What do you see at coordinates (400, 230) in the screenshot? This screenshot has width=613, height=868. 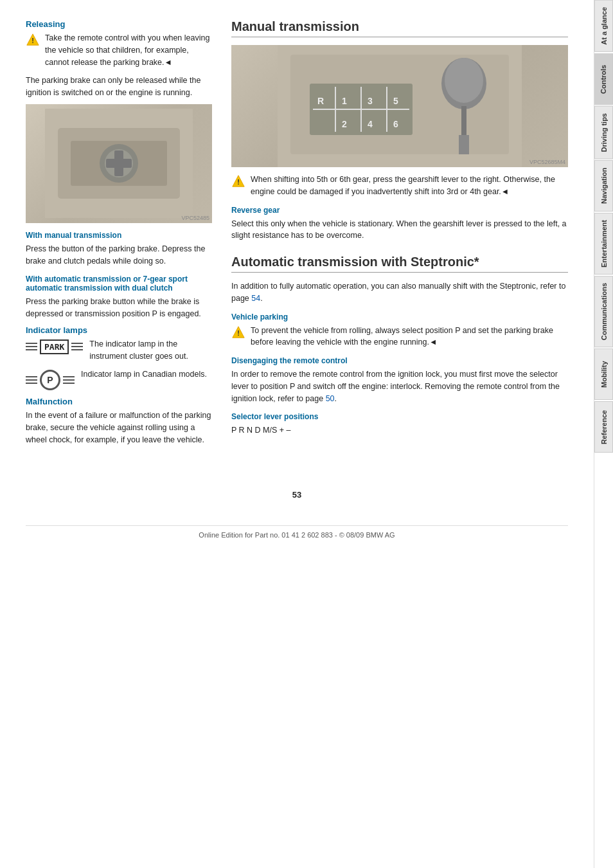 I see `reverse-gear-text: Select this only when the vehicle is sta…` at bounding box center [400, 230].